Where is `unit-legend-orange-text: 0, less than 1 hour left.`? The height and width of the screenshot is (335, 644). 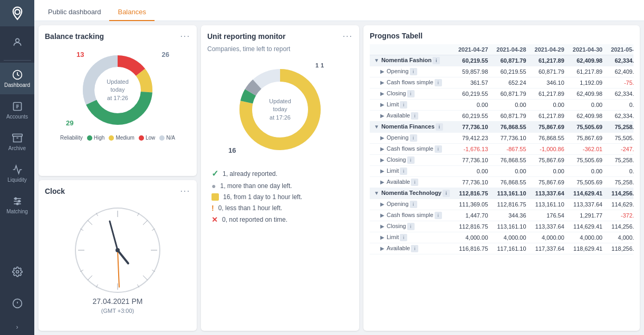 unit-legend-orange-text: 0, less than 1 hour left. is located at coordinates (250, 208).